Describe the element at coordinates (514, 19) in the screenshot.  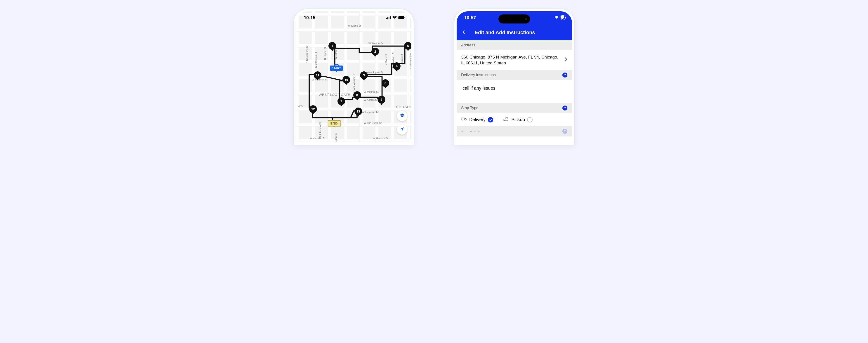
I see `dynamic-island` at that location.